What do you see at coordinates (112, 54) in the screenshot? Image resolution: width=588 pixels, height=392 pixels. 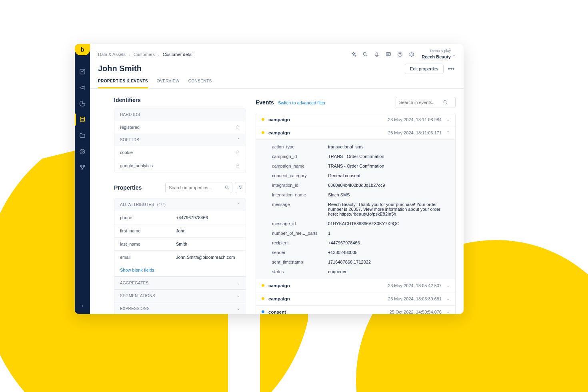 I see `crumb-data-assets: Data & Assets` at bounding box center [112, 54].